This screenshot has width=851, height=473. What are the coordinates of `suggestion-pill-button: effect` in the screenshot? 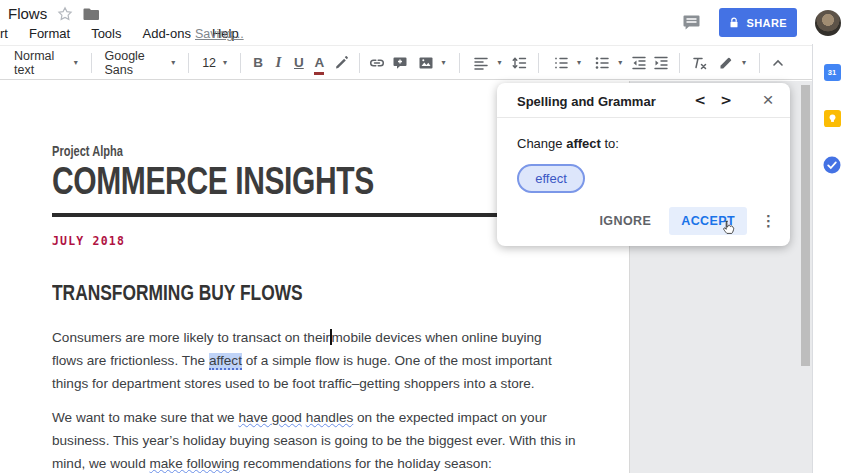 It's located at (551, 178).